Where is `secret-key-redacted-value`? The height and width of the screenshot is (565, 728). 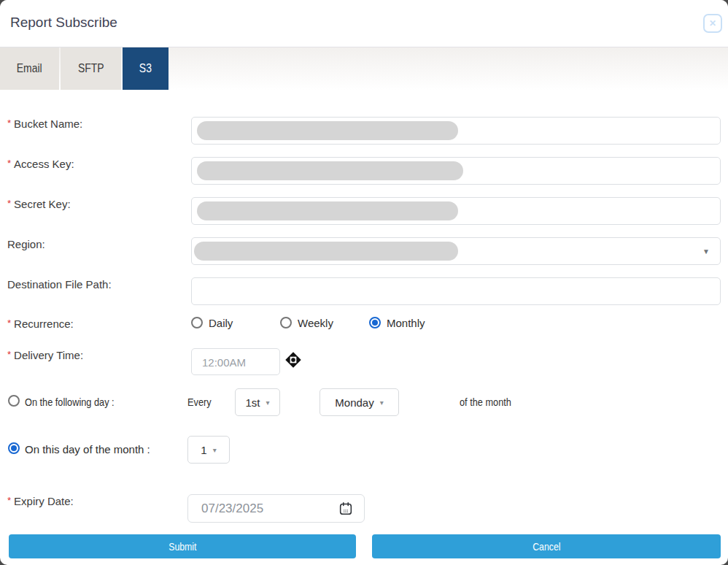 secret-key-redacted-value is located at coordinates (328, 211).